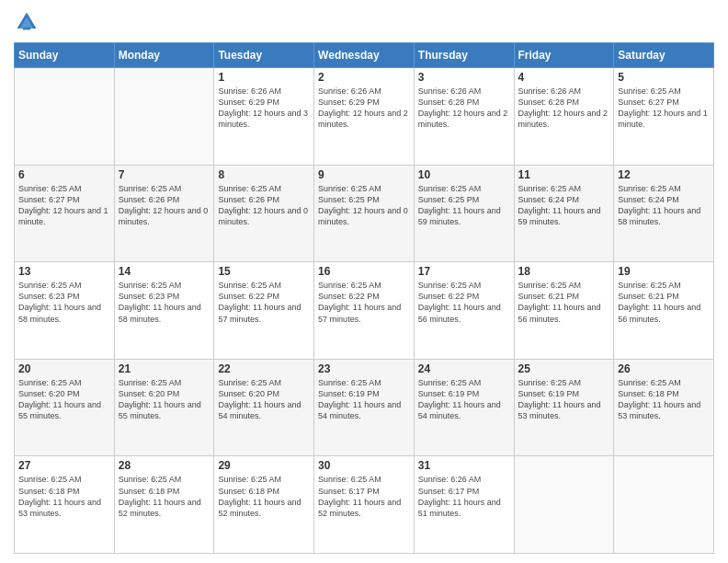 The image size is (728, 563). I want to click on calendar-cell: 27Sunrise: 6:25 AM Sunset: 6:18 PM Dayli…, so click(64, 505).